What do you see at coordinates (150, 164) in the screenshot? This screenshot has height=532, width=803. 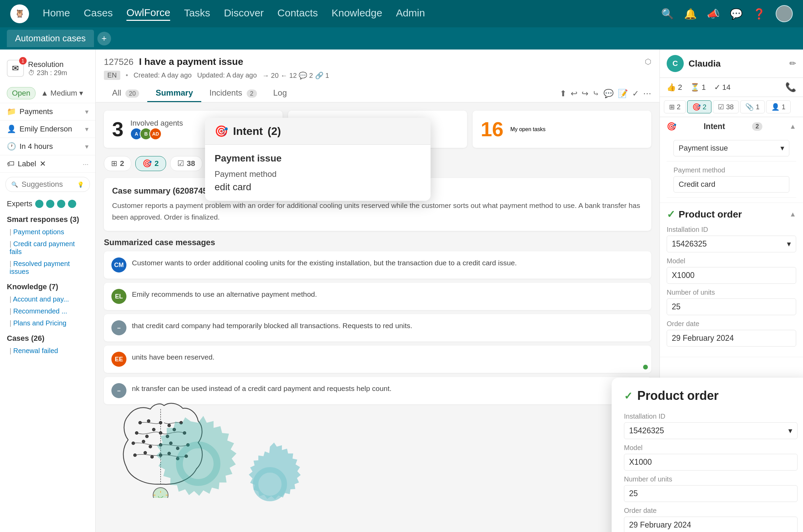 I see `pill-intent: 🎯 2` at bounding box center [150, 164].